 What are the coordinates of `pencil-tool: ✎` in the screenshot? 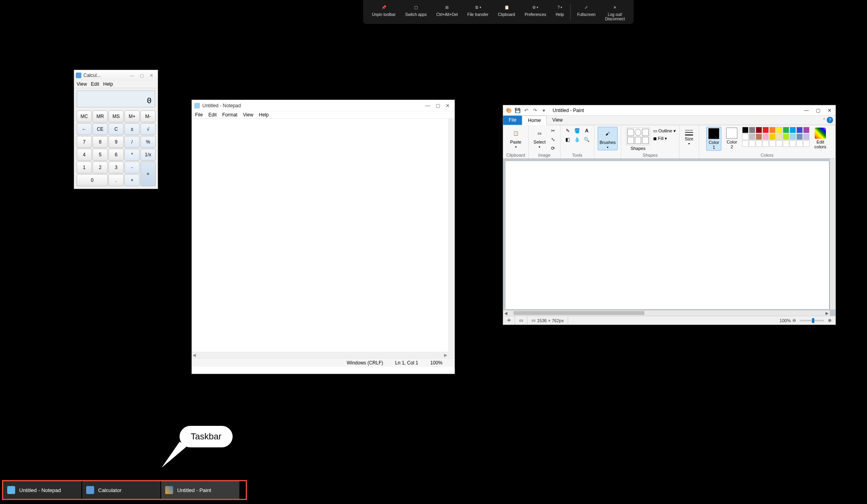 It's located at (568, 131).